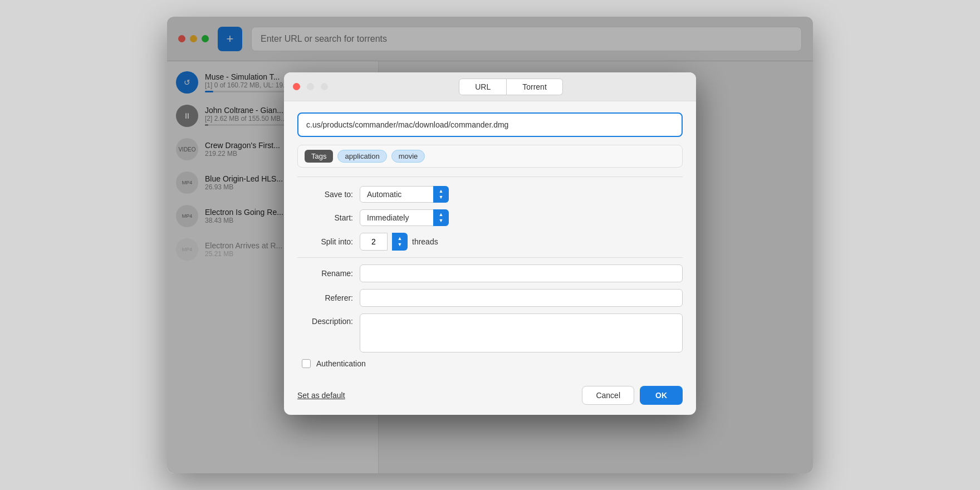  I want to click on url-input, so click(490, 125).